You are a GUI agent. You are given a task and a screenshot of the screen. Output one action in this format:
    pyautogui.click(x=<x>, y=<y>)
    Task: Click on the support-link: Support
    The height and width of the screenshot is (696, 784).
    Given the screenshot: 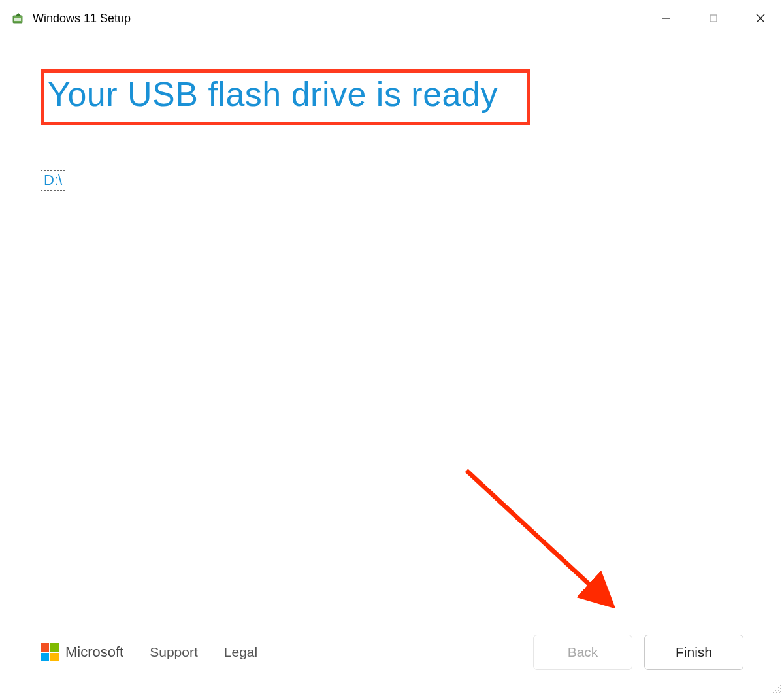 What is the action you would take?
    pyautogui.click(x=174, y=652)
    